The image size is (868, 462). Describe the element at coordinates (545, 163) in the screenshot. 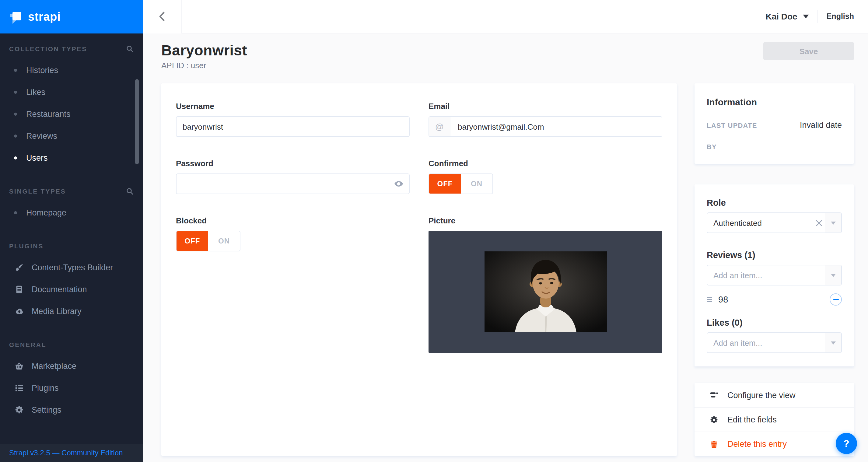

I see `confirmed-label: Confirmed` at that location.